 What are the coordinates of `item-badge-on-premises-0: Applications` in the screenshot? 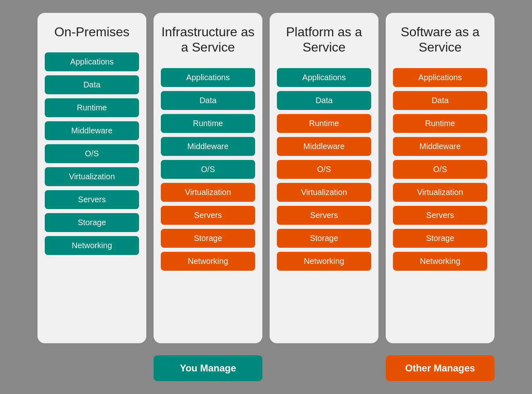 It's located at (92, 62).